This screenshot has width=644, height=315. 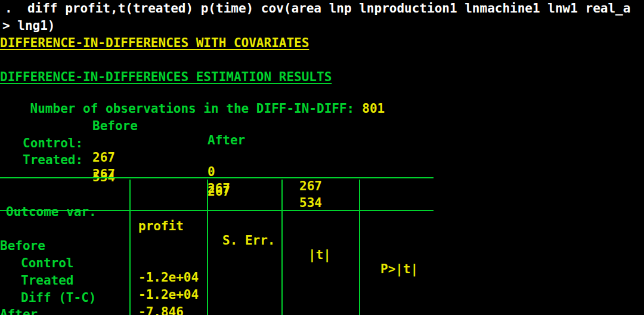 I want to click on counts-row-treated: Treated: 267 267 534, so click(x=322, y=146).